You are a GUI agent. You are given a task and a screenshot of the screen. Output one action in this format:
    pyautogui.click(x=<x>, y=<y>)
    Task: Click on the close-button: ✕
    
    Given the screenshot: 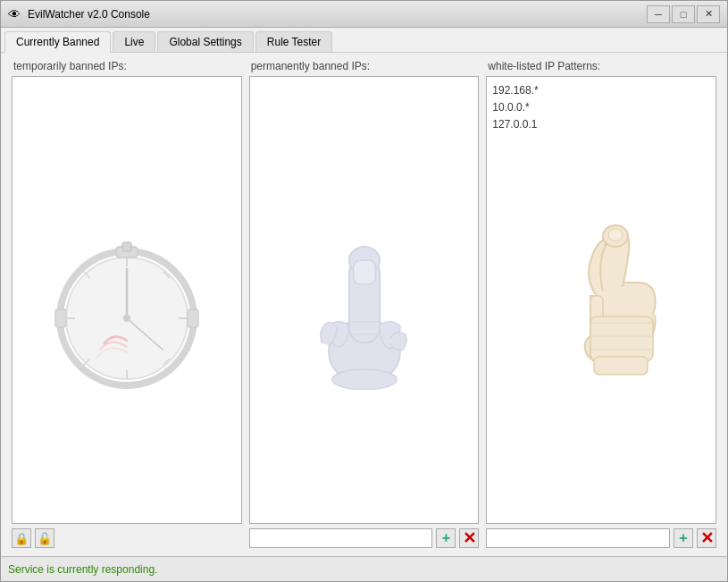 What is the action you would take?
    pyautogui.click(x=708, y=14)
    